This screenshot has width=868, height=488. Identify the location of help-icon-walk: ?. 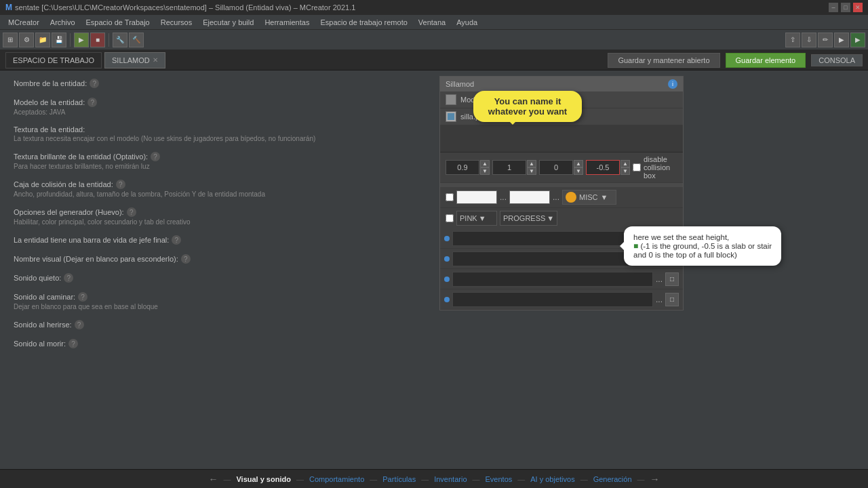
(83, 297).